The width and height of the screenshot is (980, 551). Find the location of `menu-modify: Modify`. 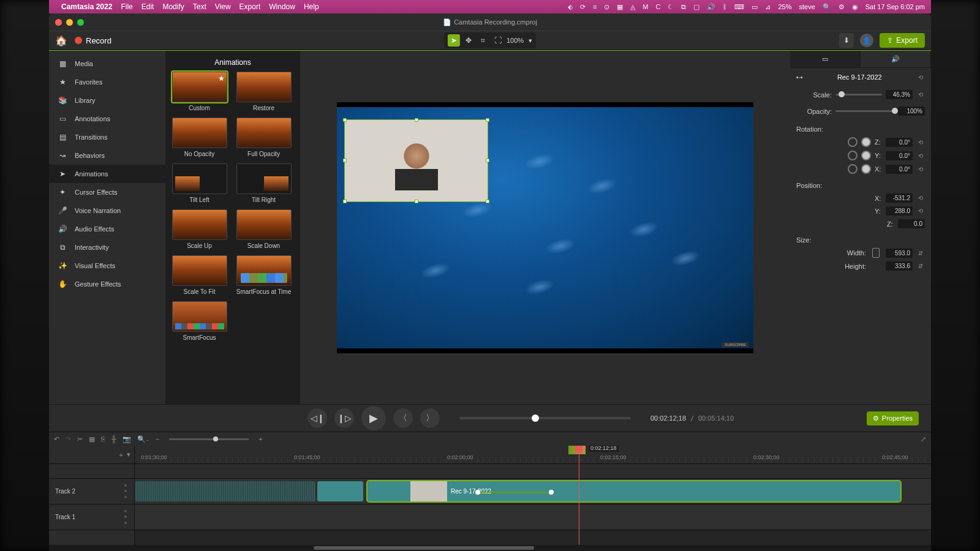

menu-modify: Modify is located at coordinates (173, 7).